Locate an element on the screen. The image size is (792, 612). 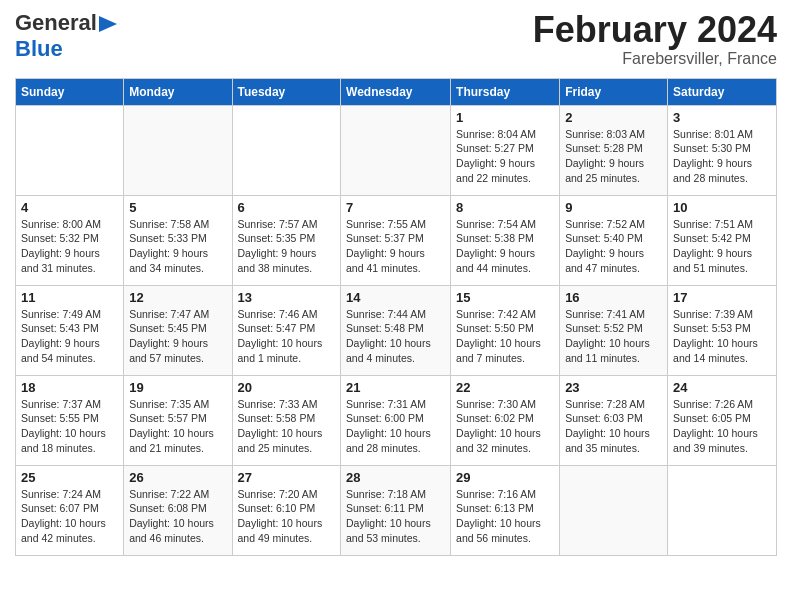
day-info: Sunrise: 7:18 AM Sunset: 6:11 PM Dayligh… is located at coordinates (396, 516).